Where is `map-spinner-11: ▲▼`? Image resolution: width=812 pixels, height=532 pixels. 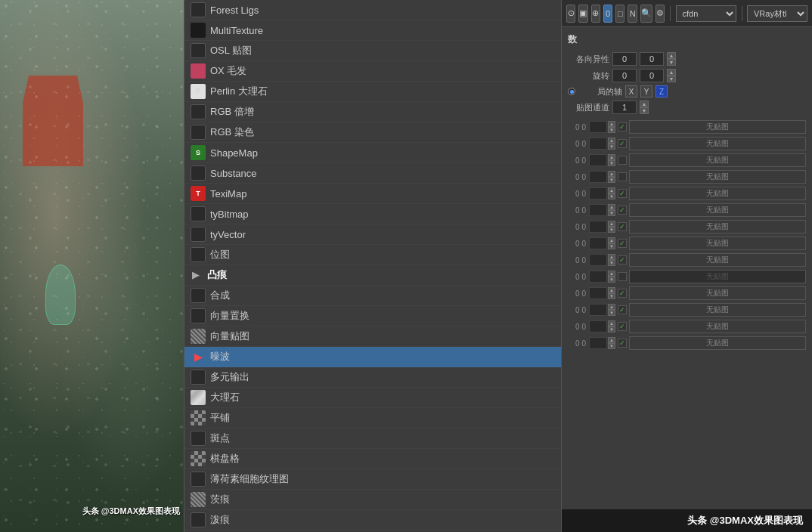 map-spinner-11: ▲▼ is located at coordinates (602, 310).